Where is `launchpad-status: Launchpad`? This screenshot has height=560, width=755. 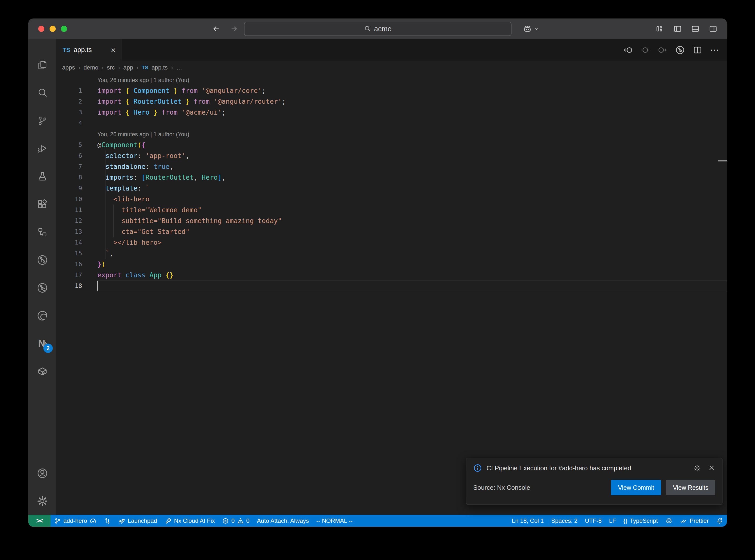 launchpad-status: Launchpad is located at coordinates (138, 521).